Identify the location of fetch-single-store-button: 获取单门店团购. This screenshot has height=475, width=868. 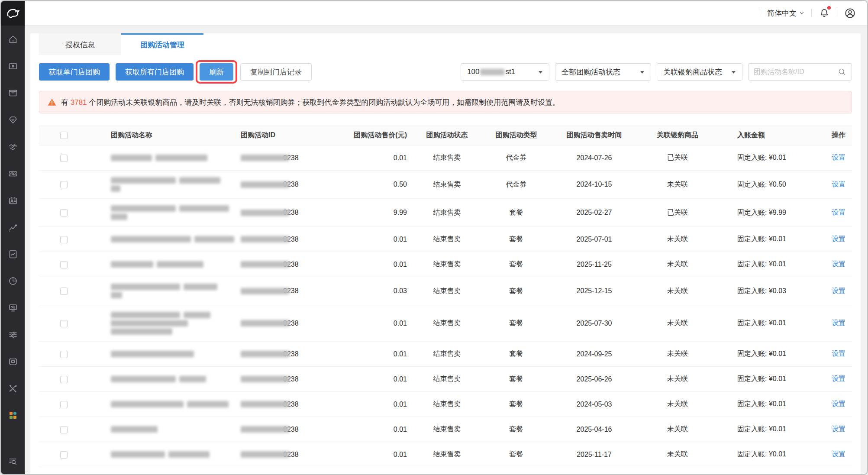
(74, 72).